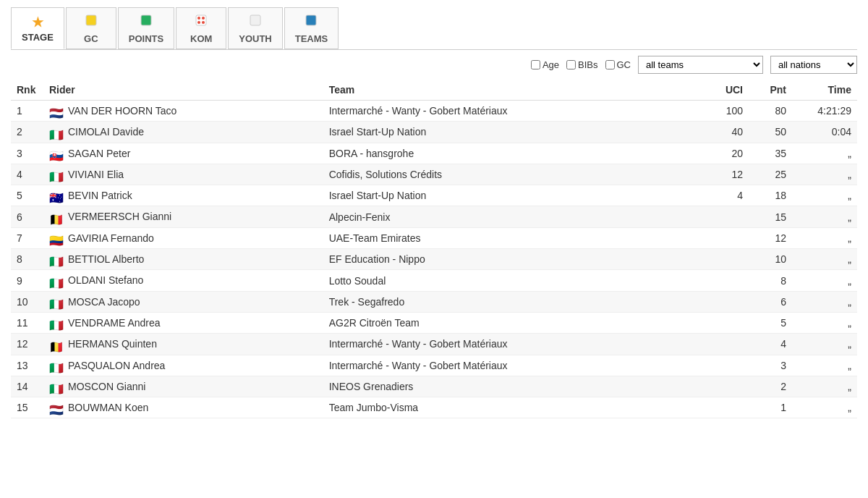  I want to click on cell-pnt: 80, so click(770, 111).